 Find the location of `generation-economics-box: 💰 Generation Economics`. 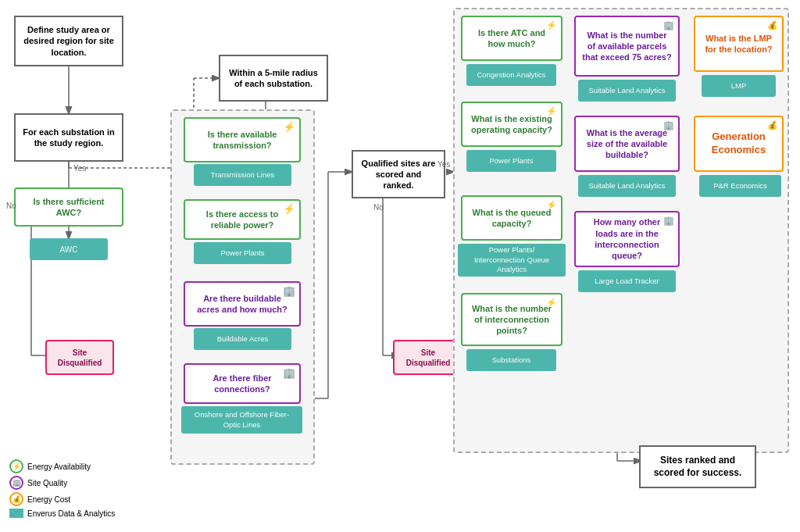

generation-economics-box: 💰 Generation Economics is located at coordinates (739, 144).